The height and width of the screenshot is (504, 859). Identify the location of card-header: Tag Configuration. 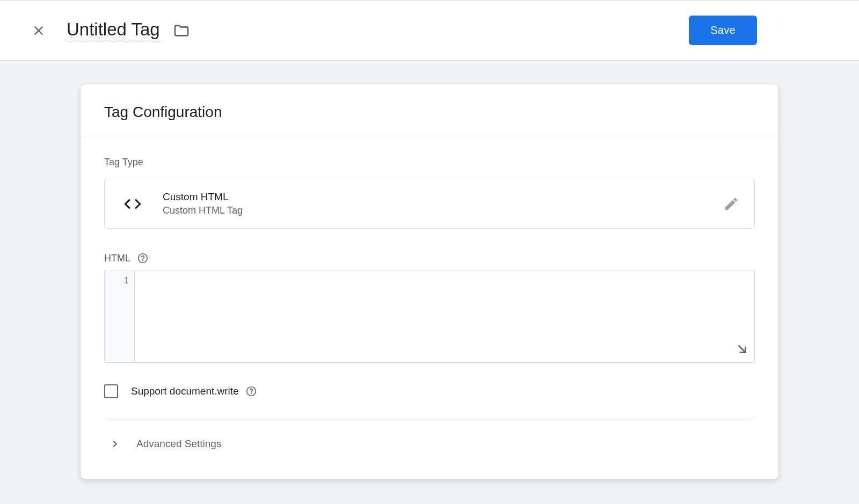
(430, 111).